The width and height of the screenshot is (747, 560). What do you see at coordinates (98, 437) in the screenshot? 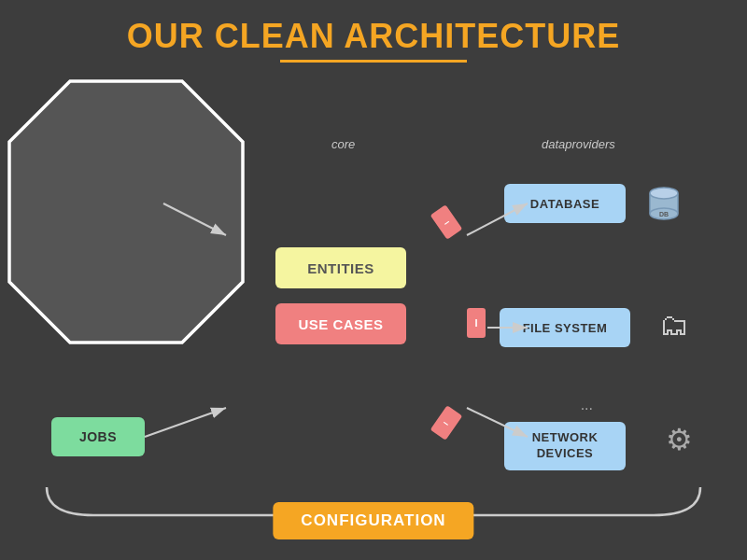
I see `jobs-box: JOBS` at bounding box center [98, 437].